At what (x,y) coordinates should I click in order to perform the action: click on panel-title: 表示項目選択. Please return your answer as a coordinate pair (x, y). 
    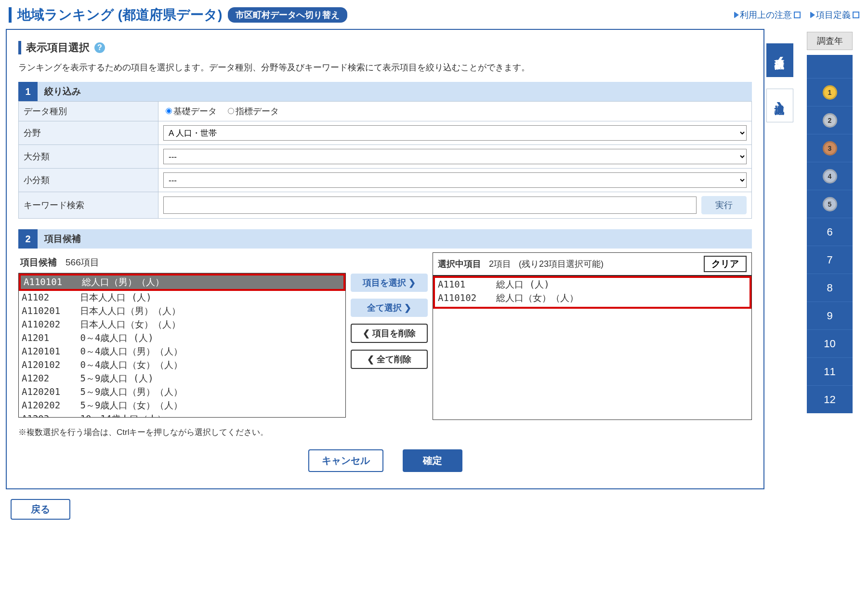
    Looking at the image, I should click on (58, 48).